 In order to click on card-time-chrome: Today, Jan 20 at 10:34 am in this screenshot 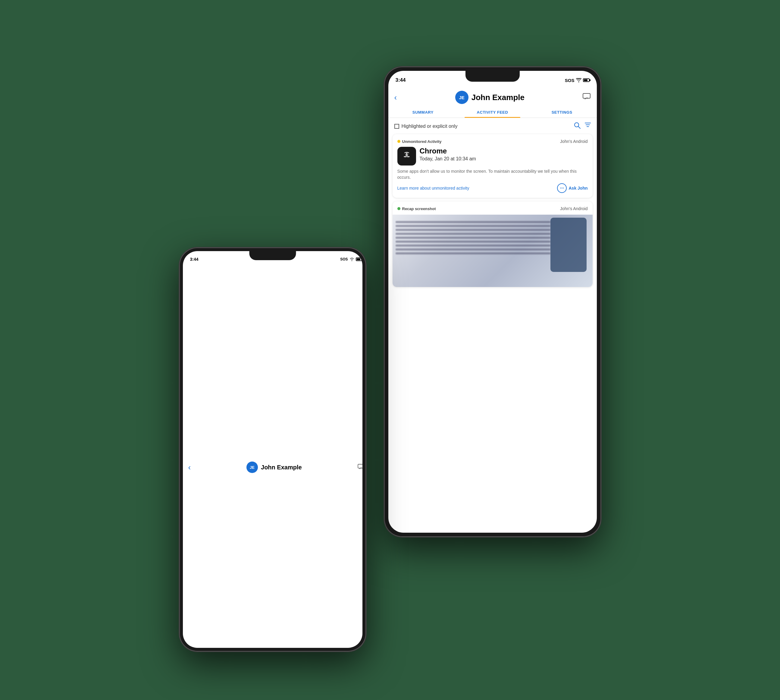, I will do `click(448, 159)`.